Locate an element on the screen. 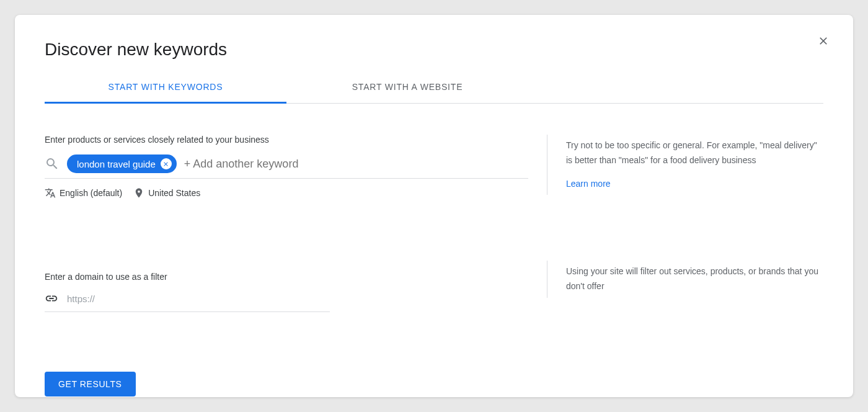 The height and width of the screenshot is (412, 868). location-selector: United States is located at coordinates (167, 193).